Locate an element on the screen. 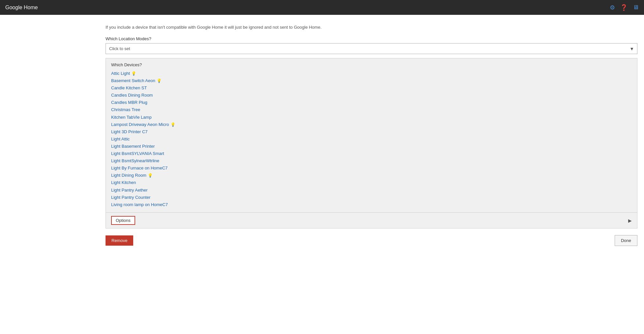 The image size is (644, 334). list-item: Light Pantry Aether is located at coordinates (371, 190).